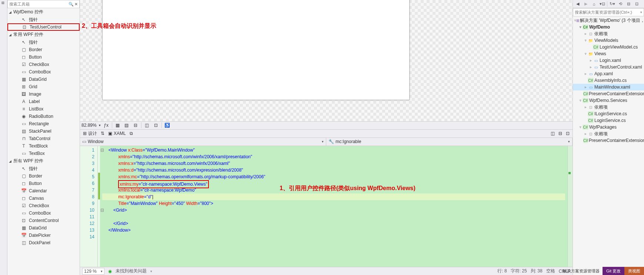  I want to click on fwd-icon: ▶, so click(586, 4).